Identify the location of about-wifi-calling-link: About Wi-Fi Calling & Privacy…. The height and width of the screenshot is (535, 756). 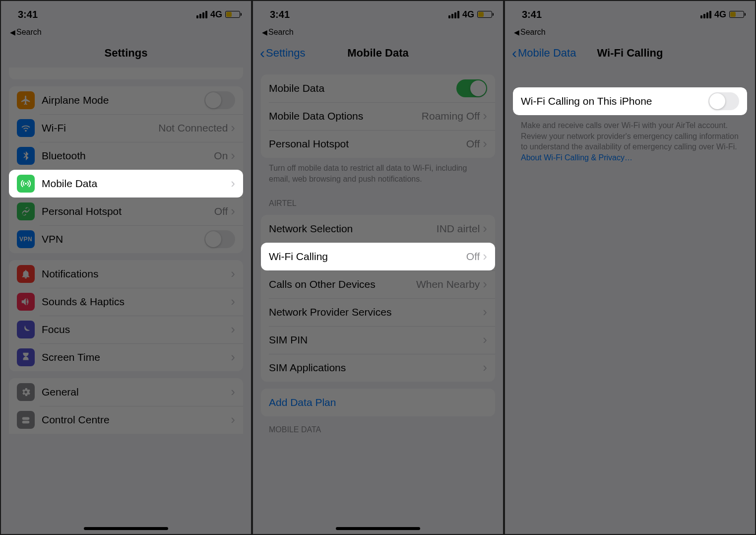
(576, 158).